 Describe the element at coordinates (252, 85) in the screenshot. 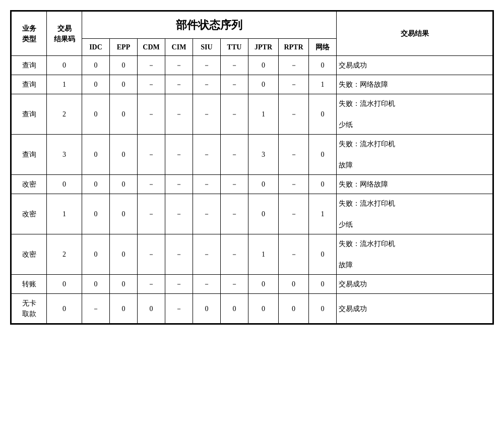

I see `table-row: 查询100－－－－0－1失败：网络故障` at that location.